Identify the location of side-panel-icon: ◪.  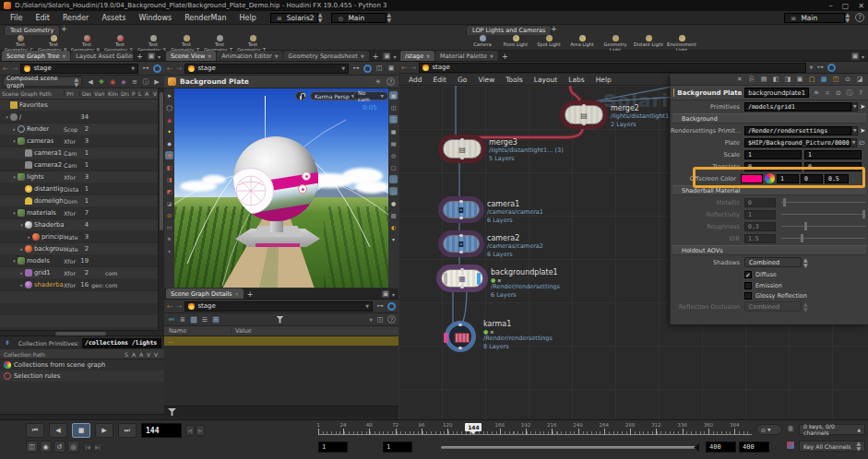
(860, 79).